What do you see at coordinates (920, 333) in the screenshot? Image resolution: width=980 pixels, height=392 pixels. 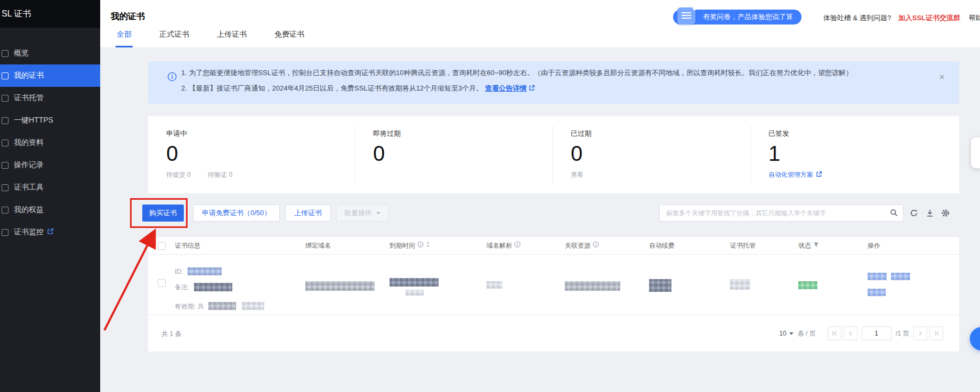 I see `next-page-button` at bounding box center [920, 333].